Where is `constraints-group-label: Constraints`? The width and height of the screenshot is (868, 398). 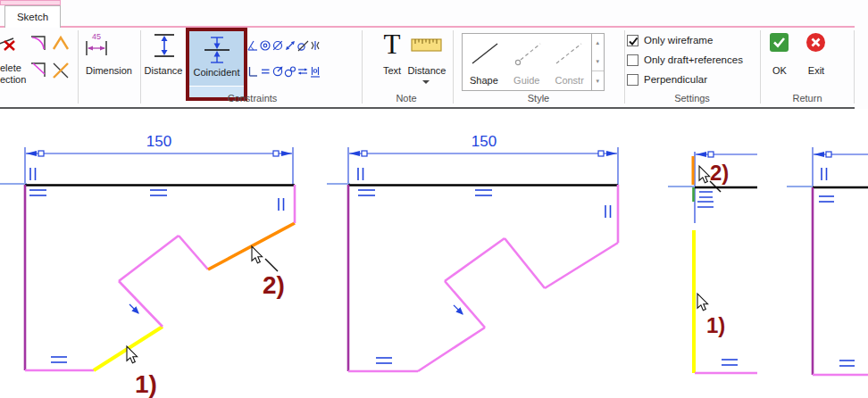 constraints-group-label: Constraints is located at coordinates (252, 98).